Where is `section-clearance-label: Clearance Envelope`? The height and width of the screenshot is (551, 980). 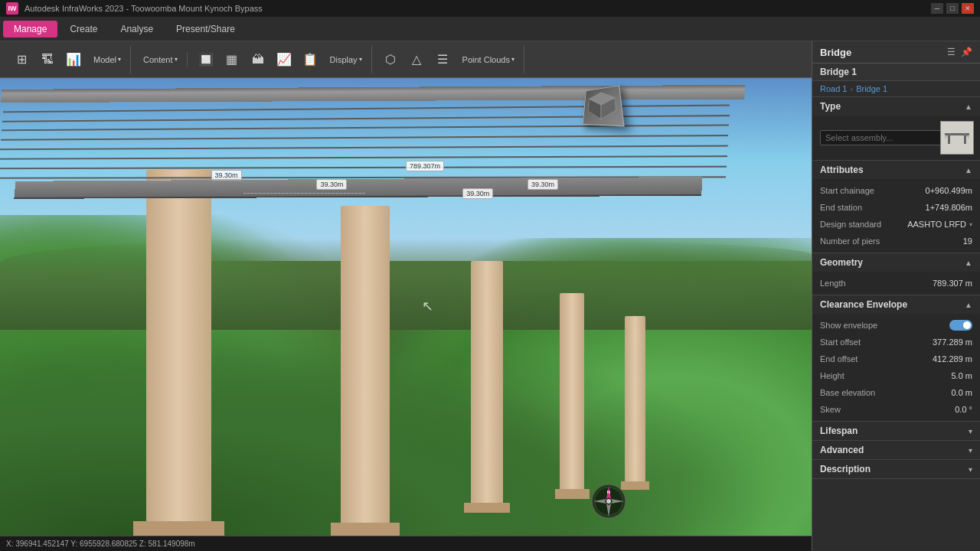
section-clearance-label: Clearance Envelope is located at coordinates (864, 305).